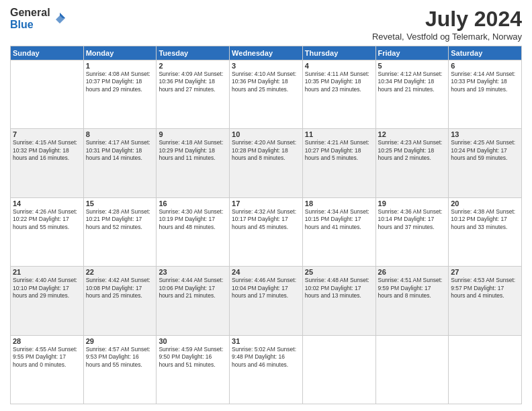  What do you see at coordinates (193, 95) in the screenshot?
I see `table-row: 2Sunrise: 4:09 AM Sunset: 10:36 PM Dayli…` at bounding box center [193, 95].